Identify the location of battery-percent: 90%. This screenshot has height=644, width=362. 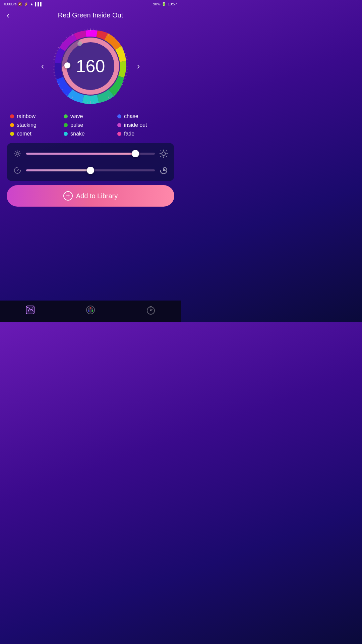
(157, 4).